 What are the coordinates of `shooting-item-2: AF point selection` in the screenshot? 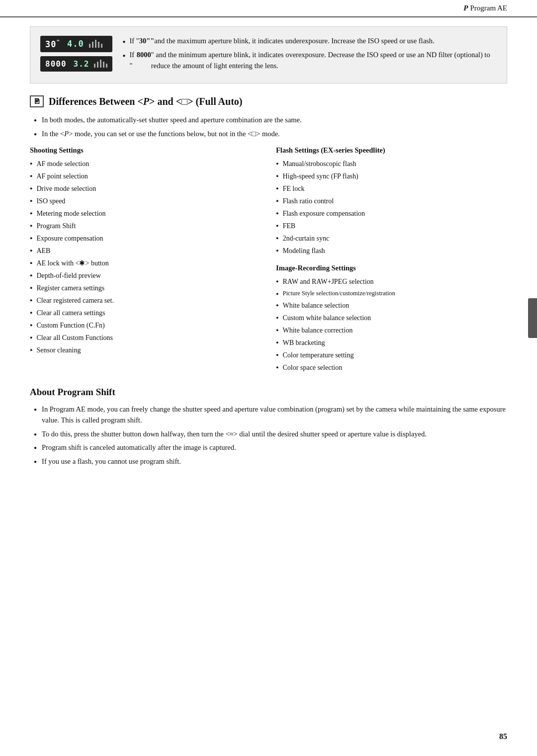 It's located at (145, 176).